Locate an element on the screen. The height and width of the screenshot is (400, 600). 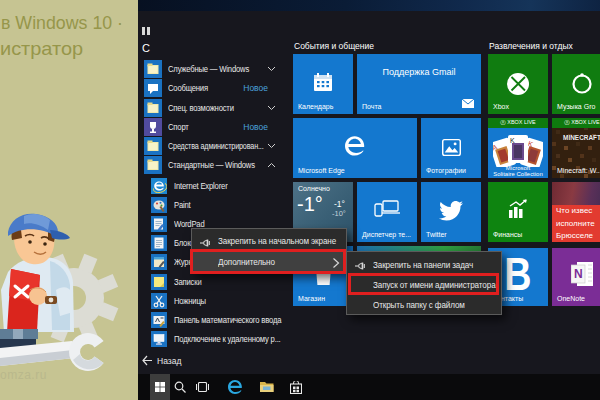
svg-text: K is located at coordinates (512, 140).